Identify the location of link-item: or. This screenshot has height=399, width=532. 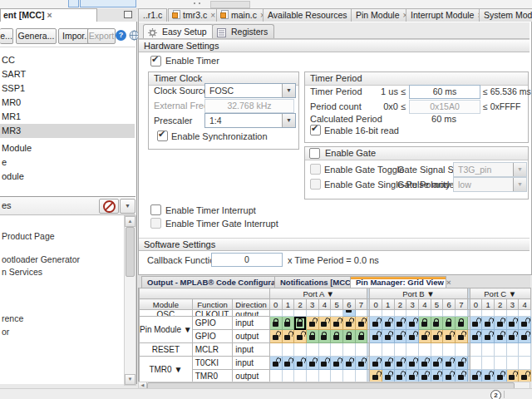
(62, 332).